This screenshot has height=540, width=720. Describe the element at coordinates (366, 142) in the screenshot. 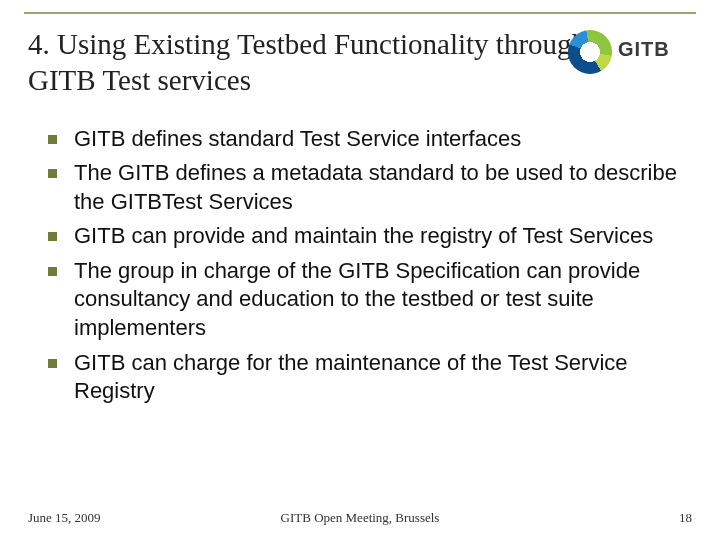

I see `list-item: GITB defines standard Test Service inter…` at that location.